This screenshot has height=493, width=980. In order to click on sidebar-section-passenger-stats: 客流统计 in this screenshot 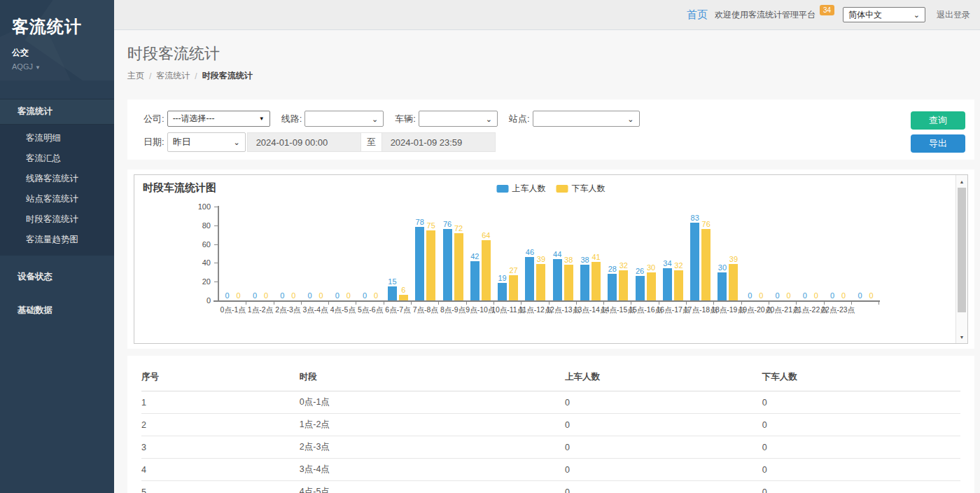, I will do `click(57, 112)`.